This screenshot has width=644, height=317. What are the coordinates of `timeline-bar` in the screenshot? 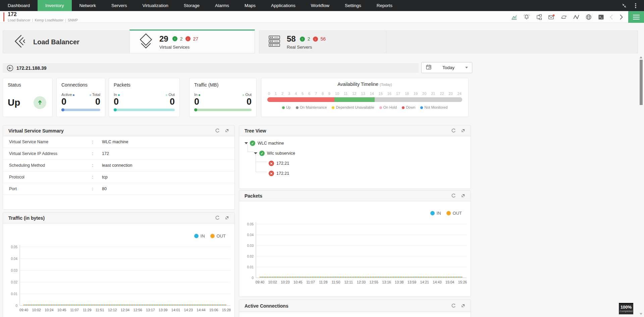 It's located at (365, 100).